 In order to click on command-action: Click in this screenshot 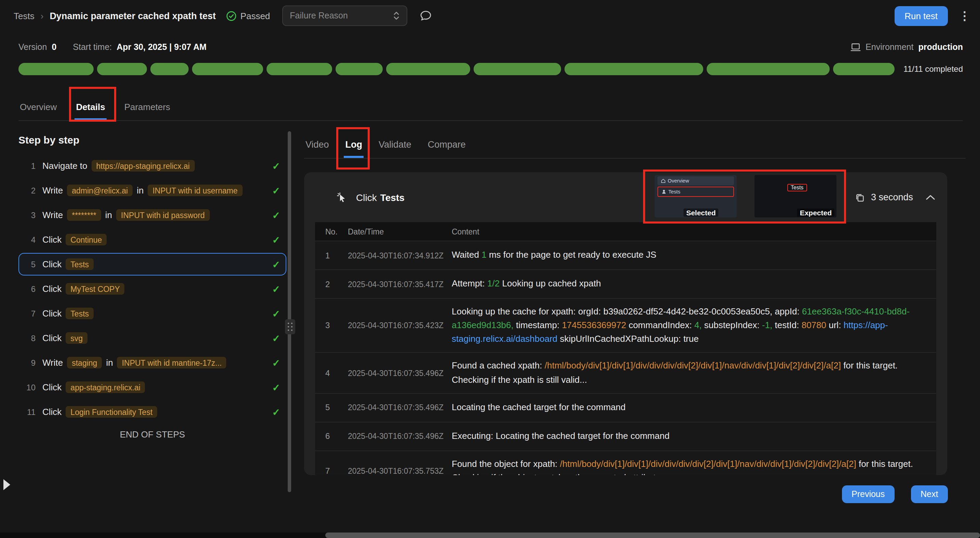, I will do `click(367, 197)`.